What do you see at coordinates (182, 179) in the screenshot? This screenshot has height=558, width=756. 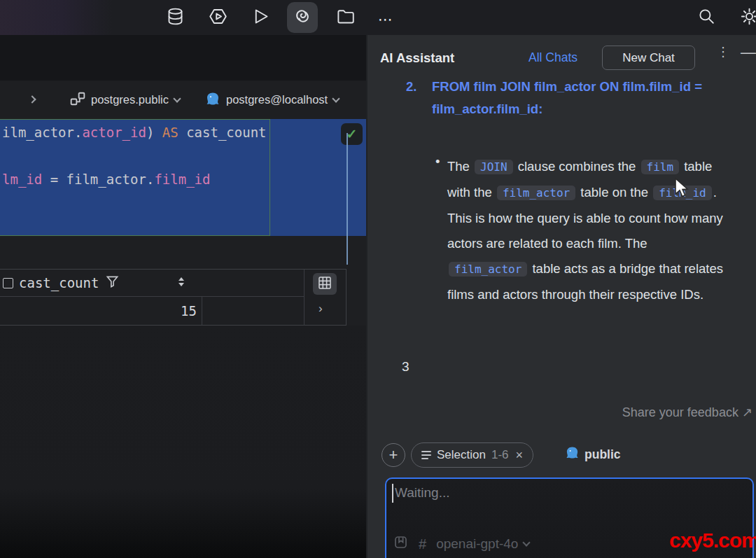 I see `code-token: film_id` at bounding box center [182, 179].